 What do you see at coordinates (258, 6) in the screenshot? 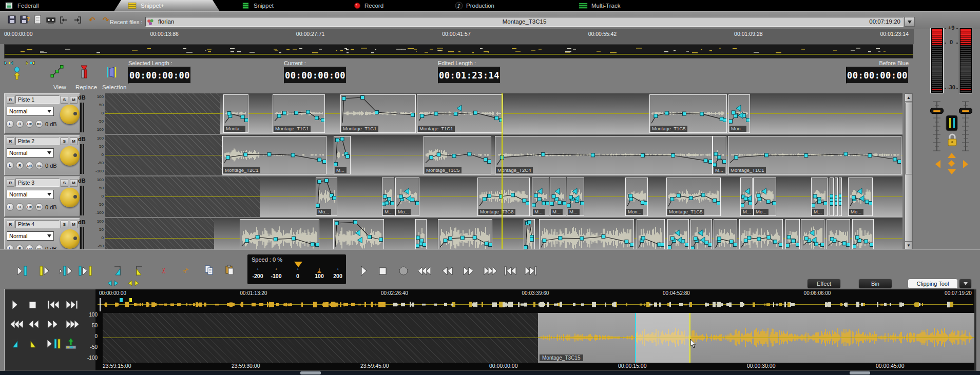
I see `tab-snippet: Snippet` at bounding box center [258, 6].